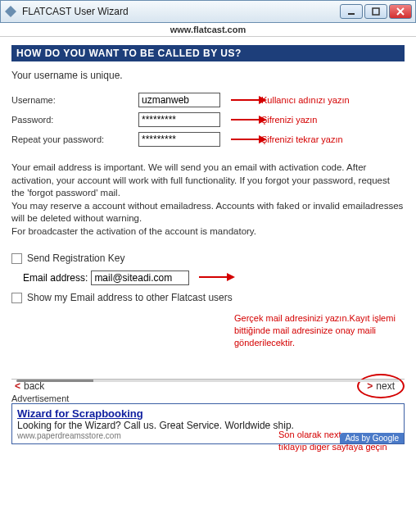 This screenshot has height=532, width=416. What do you see at coordinates (18, 386) in the screenshot?
I see `chevron-left-icon: <` at bounding box center [18, 386].